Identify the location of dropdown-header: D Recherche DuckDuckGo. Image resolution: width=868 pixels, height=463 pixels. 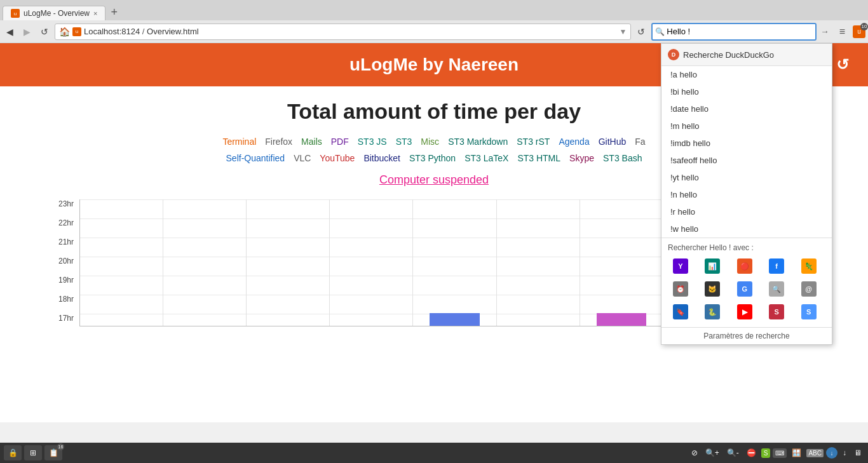
(747, 55).